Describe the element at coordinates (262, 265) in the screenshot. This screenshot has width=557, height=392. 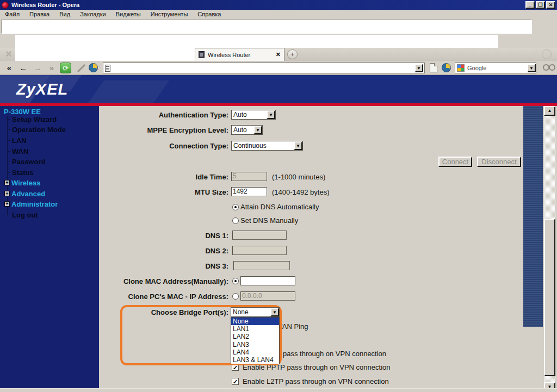
I see `dns3-input` at that location.